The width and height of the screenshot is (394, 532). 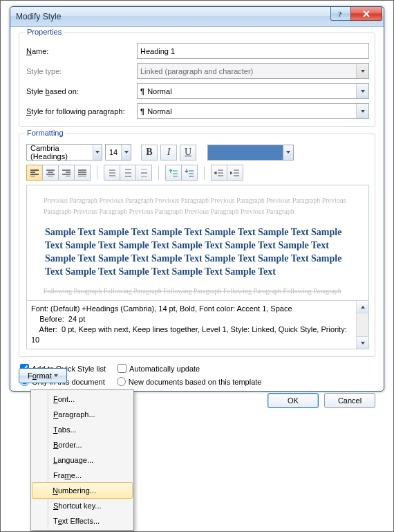 What do you see at coordinates (197, 369) in the screenshot?
I see `options-row: Add to Quick Style list Automatically up…` at bounding box center [197, 369].